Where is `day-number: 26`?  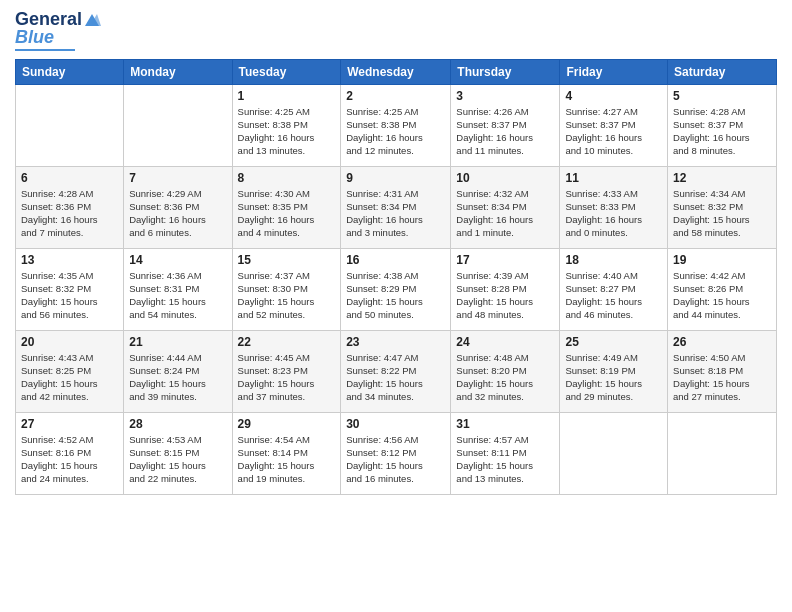 day-number: 26 is located at coordinates (722, 342).